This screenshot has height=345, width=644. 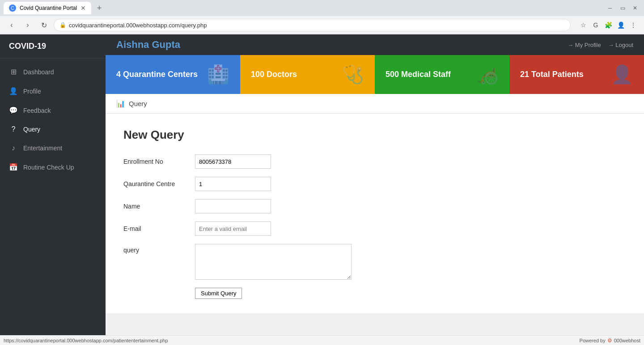 What do you see at coordinates (621, 25) in the screenshot?
I see `profile-avatar: 👤` at bounding box center [621, 25].